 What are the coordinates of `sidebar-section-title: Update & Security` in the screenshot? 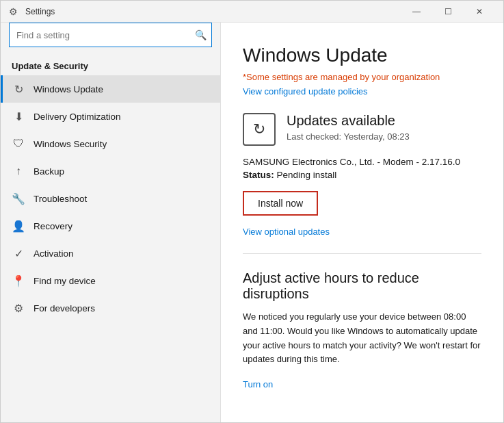 It's located at (111, 66).